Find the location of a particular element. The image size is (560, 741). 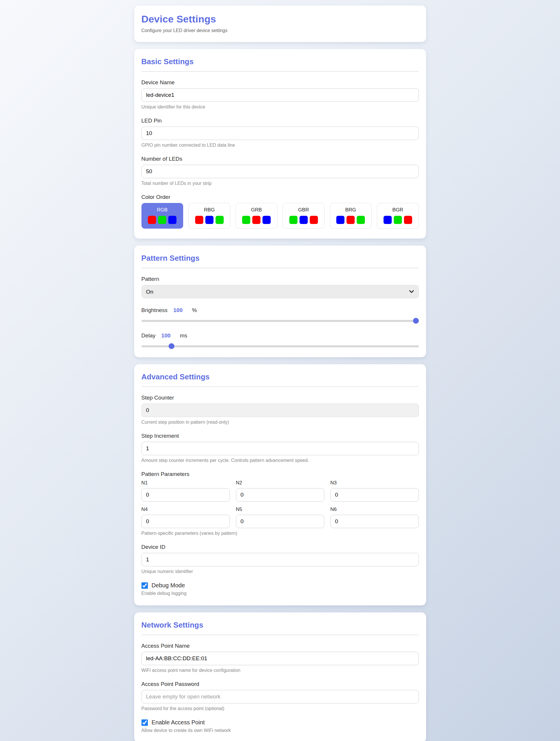

led-pin-help: GPIO pin number connected to LED data li… is located at coordinates (280, 145).